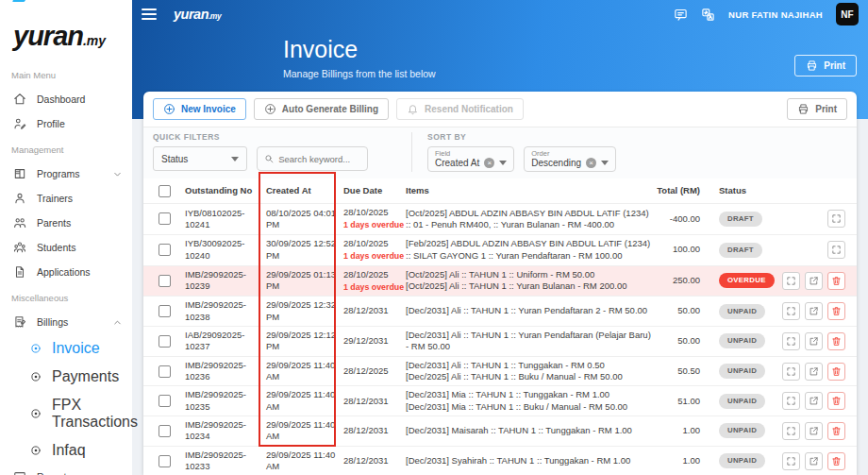 The image size is (868, 475). What do you see at coordinates (847, 14) in the screenshot?
I see `avatar: NF` at bounding box center [847, 14].